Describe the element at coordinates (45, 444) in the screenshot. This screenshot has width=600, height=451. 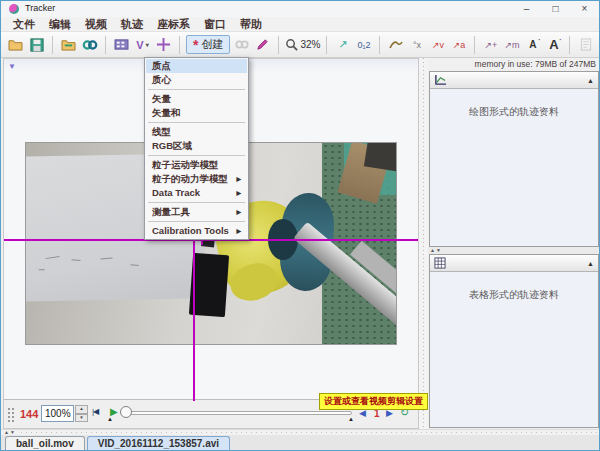
I see `tab-ball-oil: ball_oil.mov` at that location.